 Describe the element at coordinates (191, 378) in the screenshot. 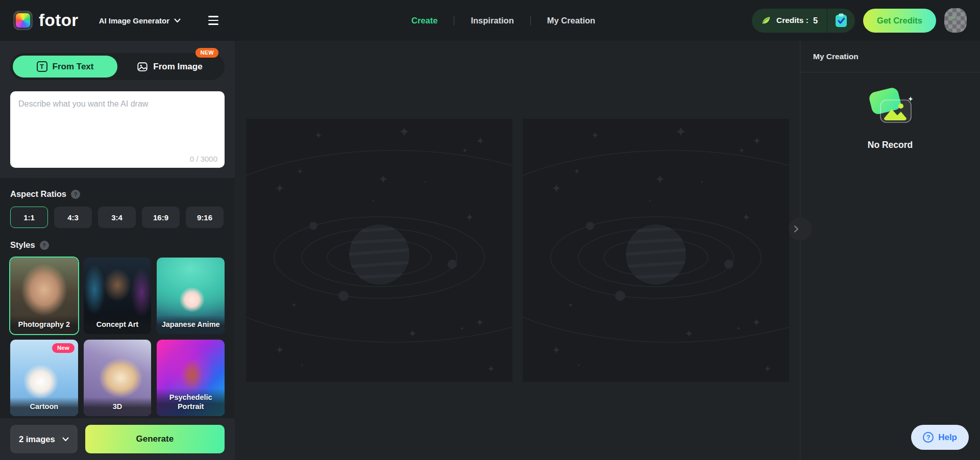

I see `style-card-psychedelic-portrait: Psychedelic Portrait` at that location.